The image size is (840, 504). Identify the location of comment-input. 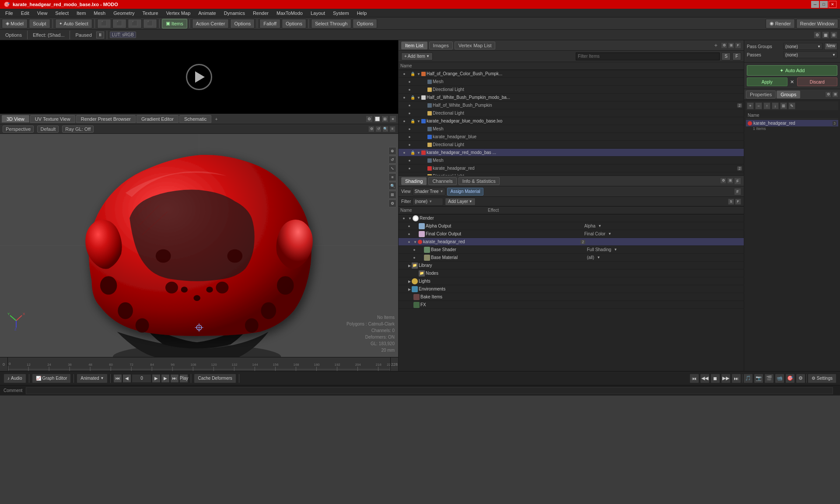
(430, 391).